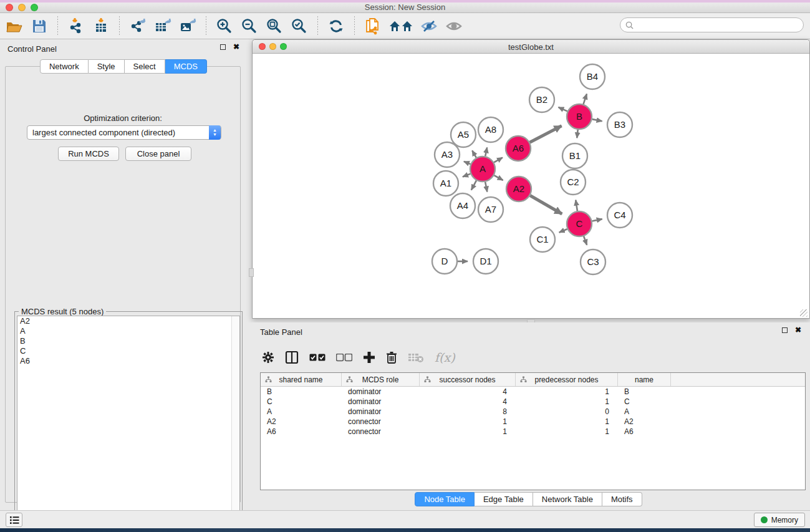  What do you see at coordinates (292, 357) in the screenshot?
I see `show-column-panel-button` at bounding box center [292, 357].